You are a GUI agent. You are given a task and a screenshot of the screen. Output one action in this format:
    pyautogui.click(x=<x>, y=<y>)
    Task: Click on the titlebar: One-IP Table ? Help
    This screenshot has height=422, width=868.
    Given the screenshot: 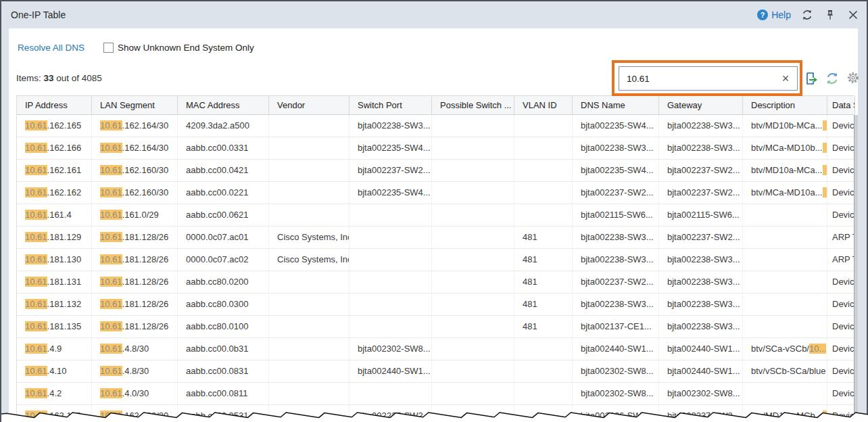 What is the action you would take?
    pyautogui.click(x=434, y=15)
    